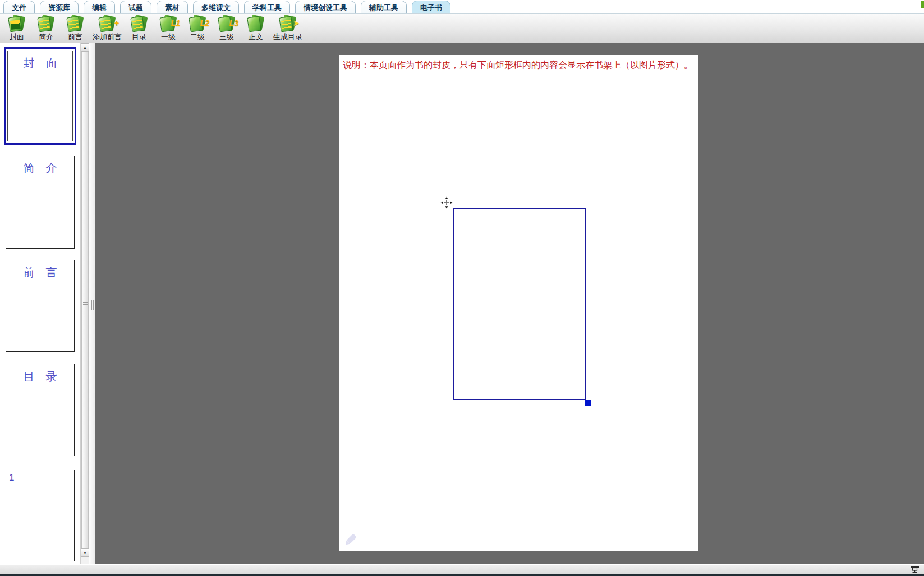 This screenshot has width=924, height=576. Describe the element at coordinates (17, 24) in the screenshot. I see `cover-doc-icon` at that location.